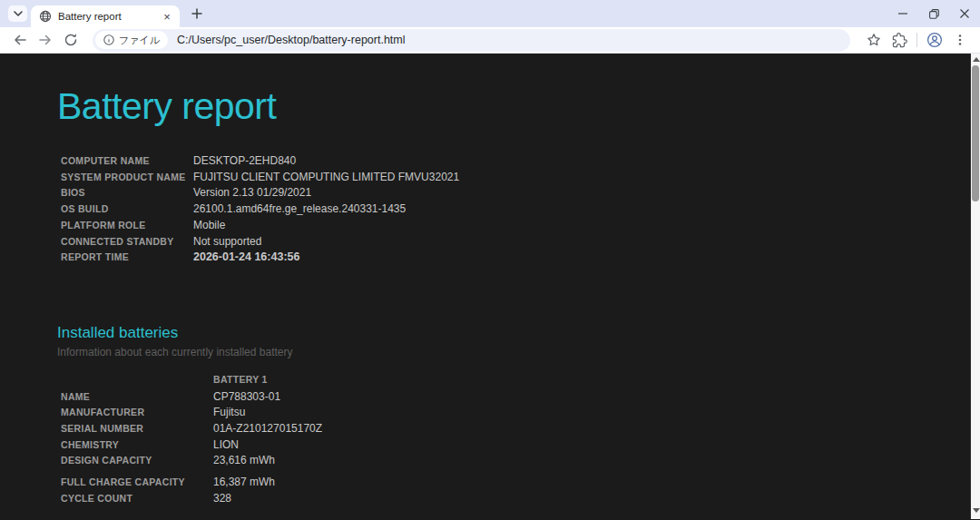 The image size is (980, 520). I want to click on window-controls, so click(934, 14).